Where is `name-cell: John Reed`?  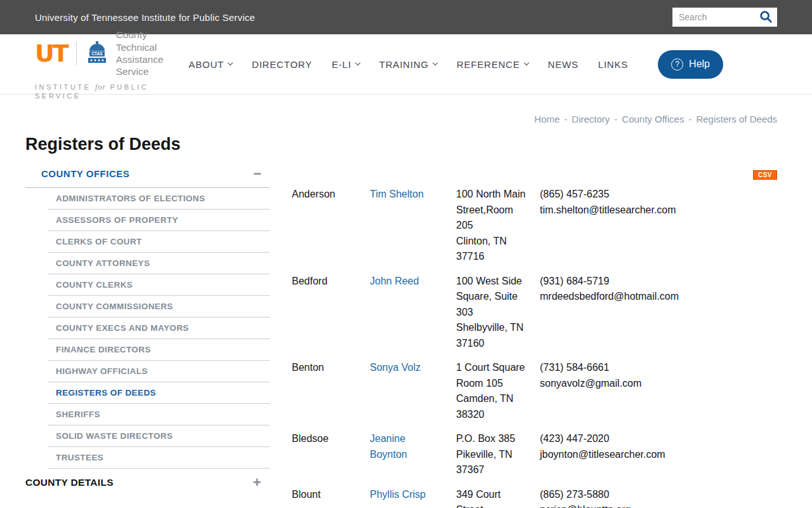 name-cell: John Reed is located at coordinates (413, 312).